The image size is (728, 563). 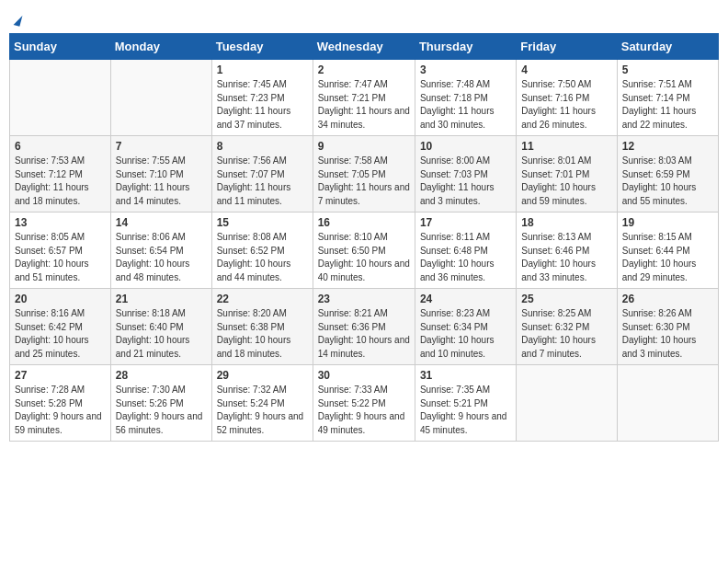 I want to click on weekday-header-saturday: Saturday, so click(x=667, y=47).